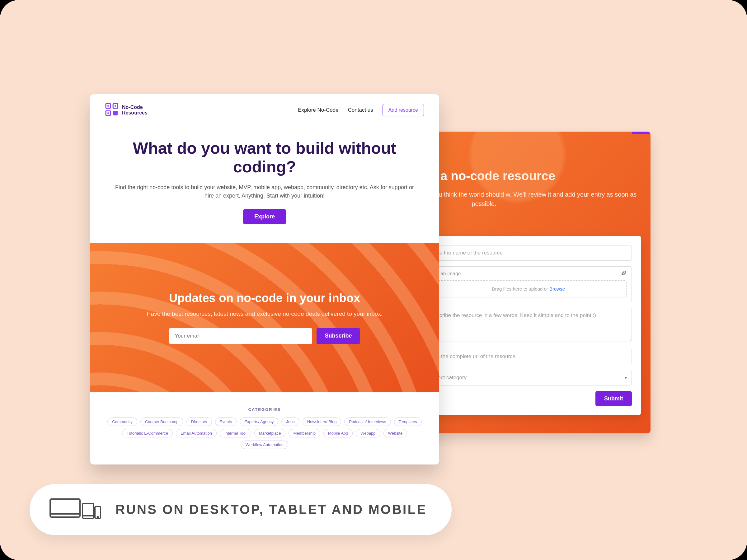  Describe the element at coordinates (614, 399) in the screenshot. I see `submit-button: Submit` at that location.